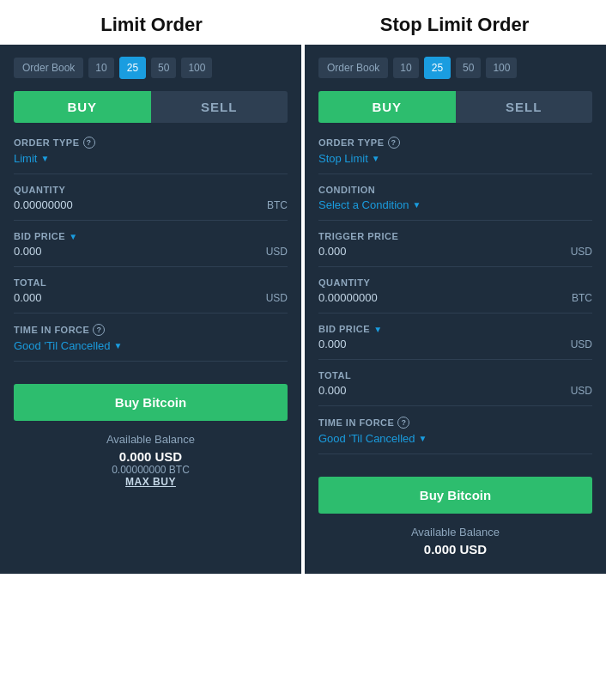  What do you see at coordinates (27, 297) in the screenshot?
I see `total-value: 0.000` at bounding box center [27, 297].